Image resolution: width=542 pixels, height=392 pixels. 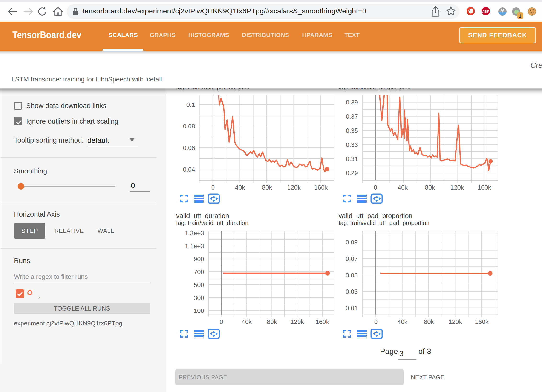 What do you see at coordinates (352, 308) in the screenshot?
I see `svg-text: 0.01` at bounding box center [352, 308].